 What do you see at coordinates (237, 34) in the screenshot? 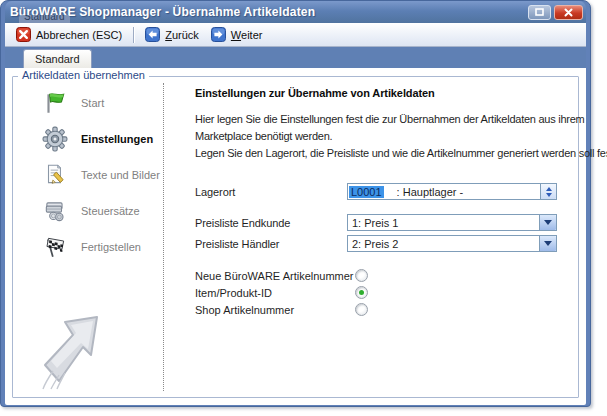
I see `next-button: Weiter` at bounding box center [237, 34].